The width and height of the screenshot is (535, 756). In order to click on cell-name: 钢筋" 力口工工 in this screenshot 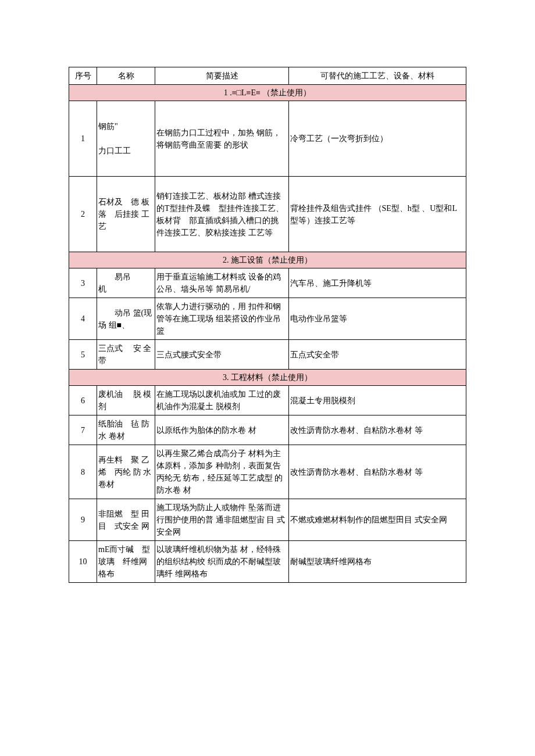, I will do `click(126, 139)`.